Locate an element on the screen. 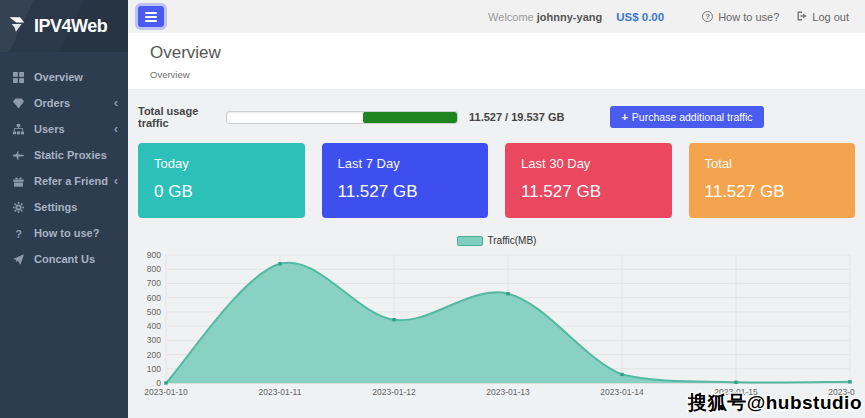 The image size is (865, 418). purchase-traffic-button: + Purchase additional traffic is located at coordinates (686, 117).